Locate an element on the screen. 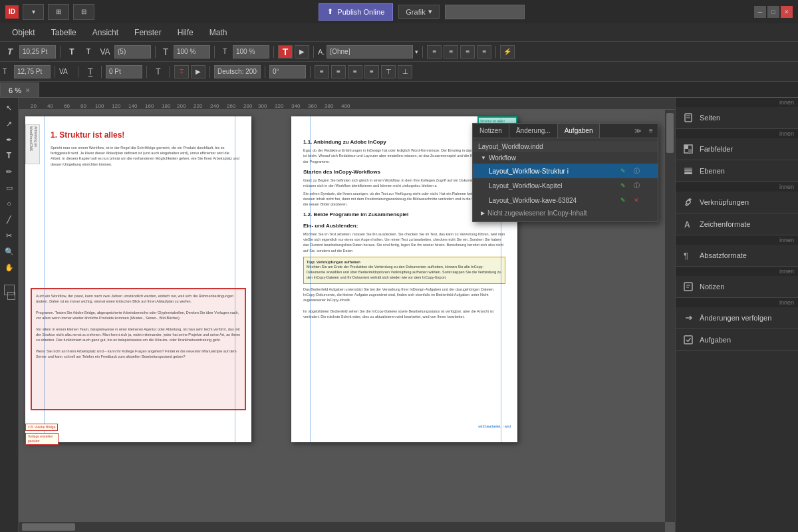 The width and height of the screenshot is (798, 532). tab-aufgaben: Aufgaben is located at coordinates (579, 130).